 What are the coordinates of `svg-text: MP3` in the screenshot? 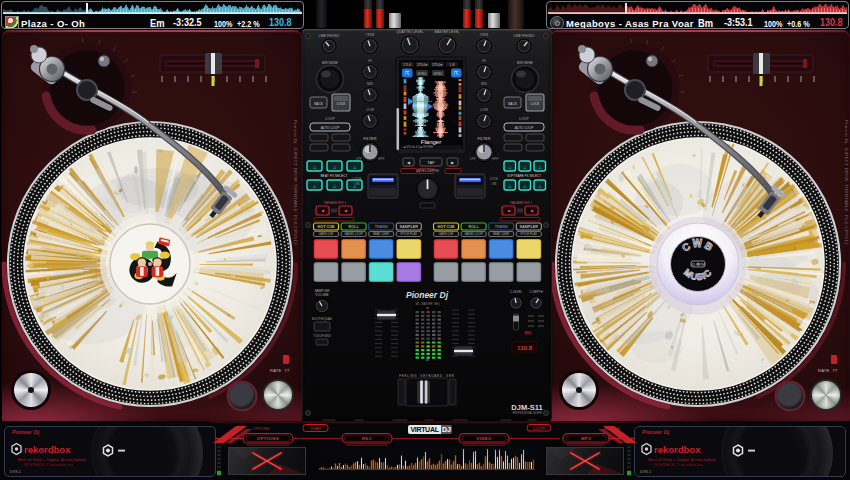 It's located at (586, 438).